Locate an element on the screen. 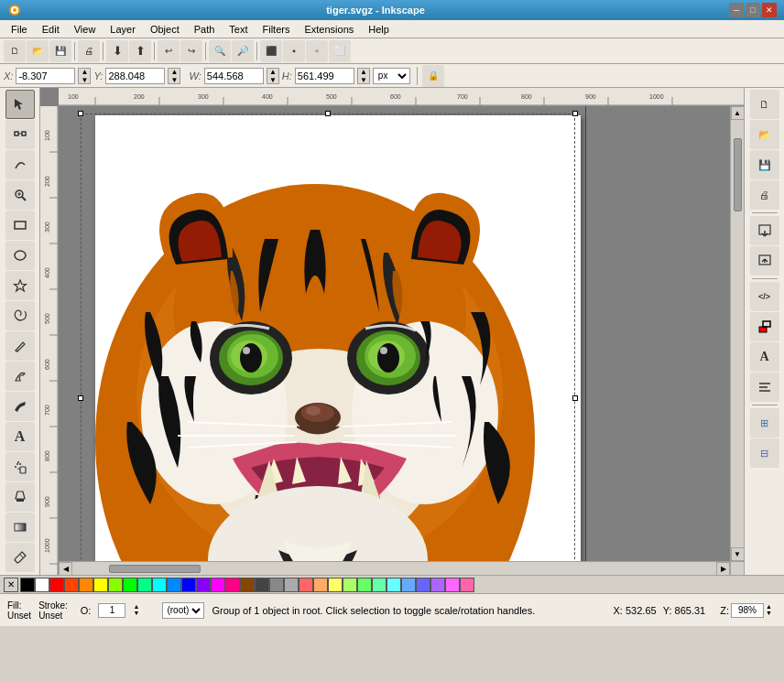 The height and width of the screenshot is (681, 784). unit-select: px mm in is located at coordinates (392, 76).